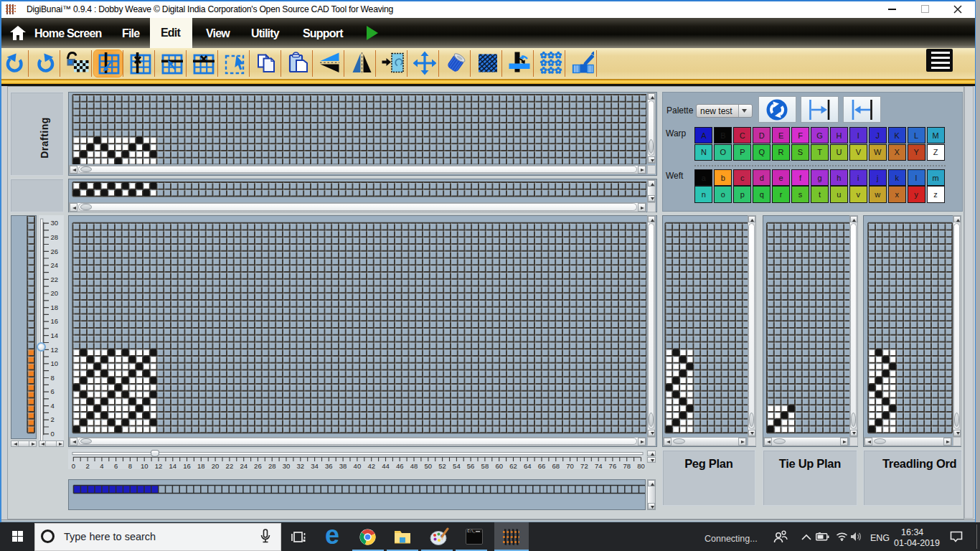 The height and width of the screenshot is (551, 980). Describe the element at coordinates (598, 466) in the screenshot. I see `svg-text: 74` at that location.